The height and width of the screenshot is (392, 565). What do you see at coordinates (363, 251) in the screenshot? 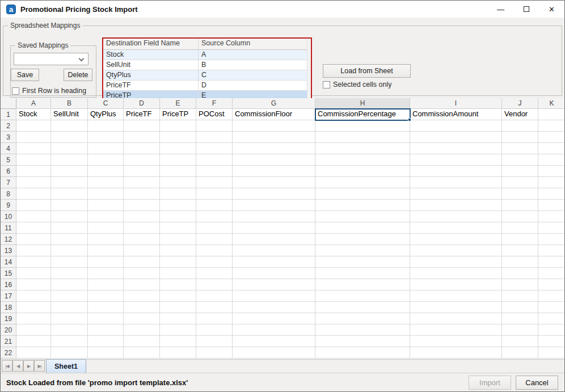
I see `cell-H13` at bounding box center [363, 251].